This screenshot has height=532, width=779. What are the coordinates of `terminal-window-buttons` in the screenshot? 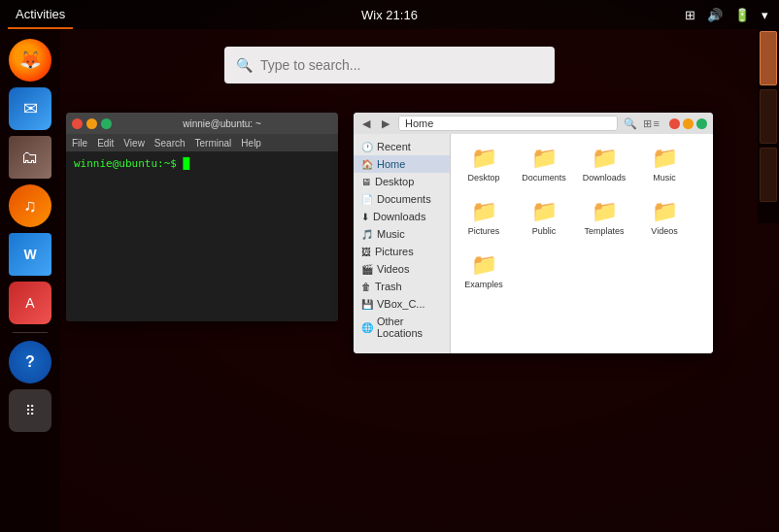 It's located at (91, 124).